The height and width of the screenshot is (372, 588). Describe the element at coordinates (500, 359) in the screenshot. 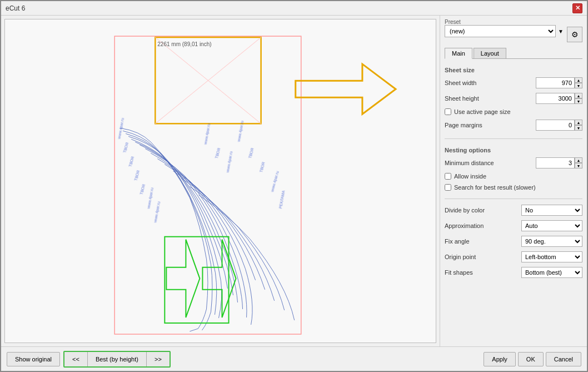

I see `apply-button: Apply` at that location.